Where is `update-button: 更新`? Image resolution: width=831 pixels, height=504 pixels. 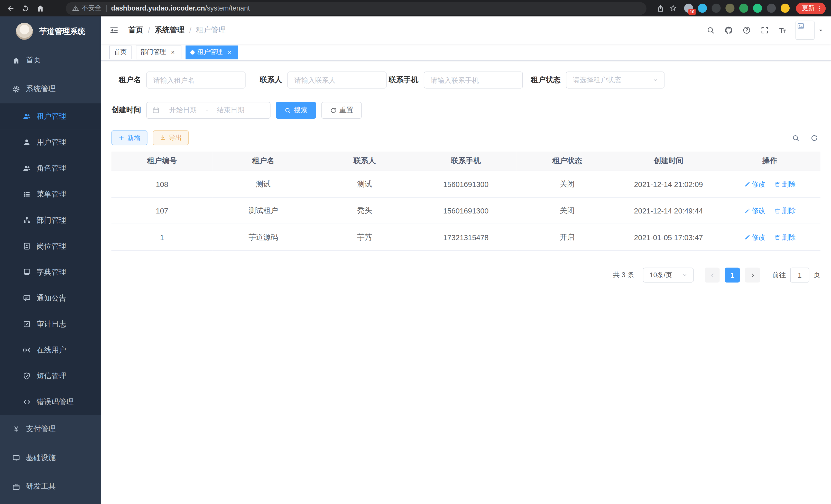
update-button: 更新 is located at coordinates (811, 8).